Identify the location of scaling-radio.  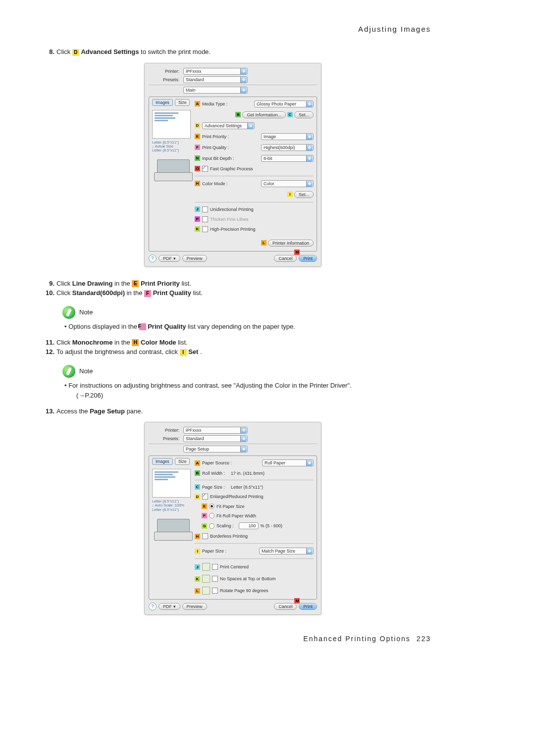
(212, 526).